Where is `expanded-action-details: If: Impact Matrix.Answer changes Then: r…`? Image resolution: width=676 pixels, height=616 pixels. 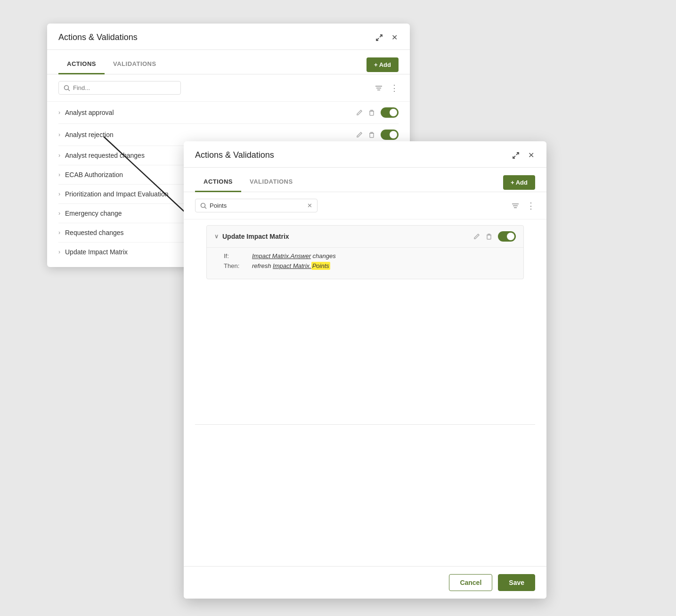
expanded-action-details: If: Impact Matrix.Answer changes Then: r… is located at coordinates (365, 263).